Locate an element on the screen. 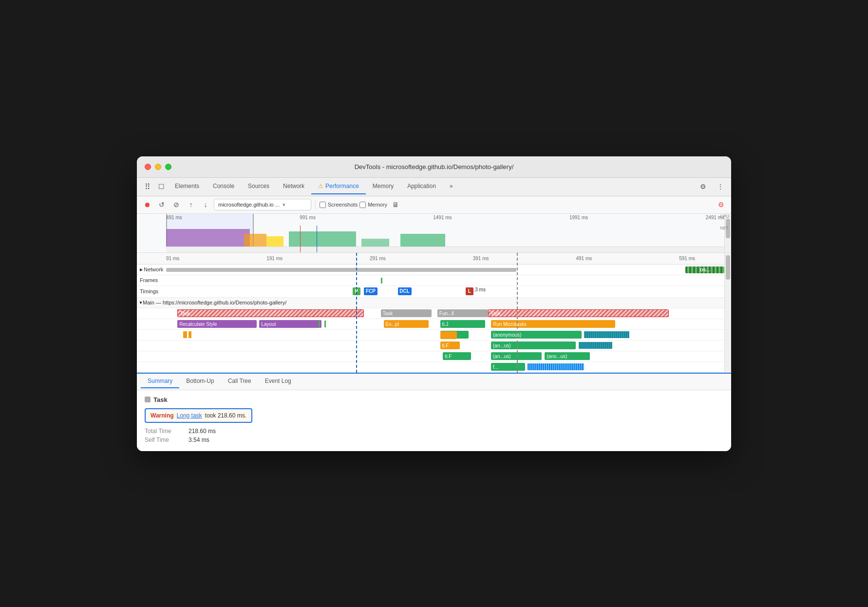 The height and width of the screenshot is (607, 868). tab-memory: Memory is located at coordinates (383, 187).